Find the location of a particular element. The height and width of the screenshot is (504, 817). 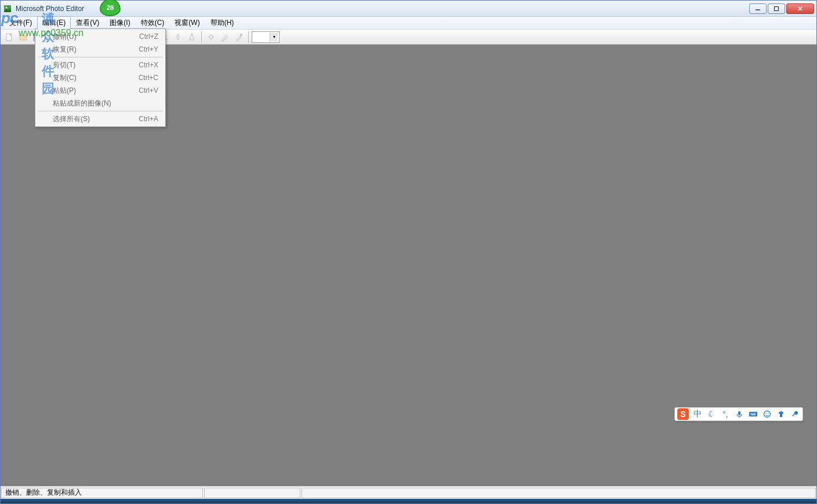

menu-edit: 编辑(E) is located at coordinates (54, 23).